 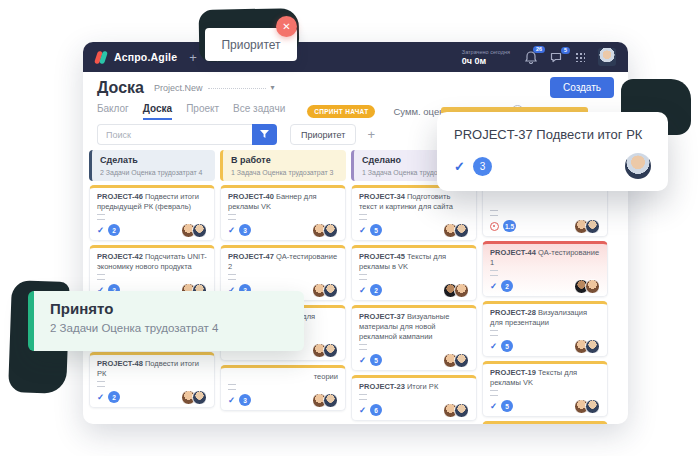 I want to click on time-tracker-value: 0ч 0м, so click(x=486, y=61).